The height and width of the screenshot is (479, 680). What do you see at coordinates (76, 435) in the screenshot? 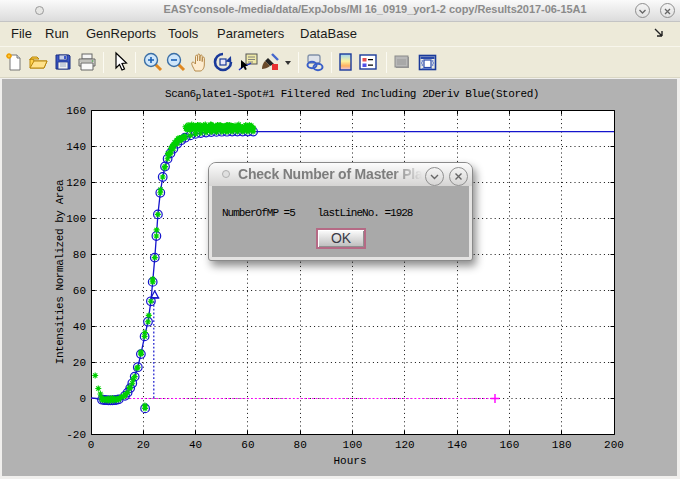
I see `svg-text: -20` at bounding box center [76, 435].